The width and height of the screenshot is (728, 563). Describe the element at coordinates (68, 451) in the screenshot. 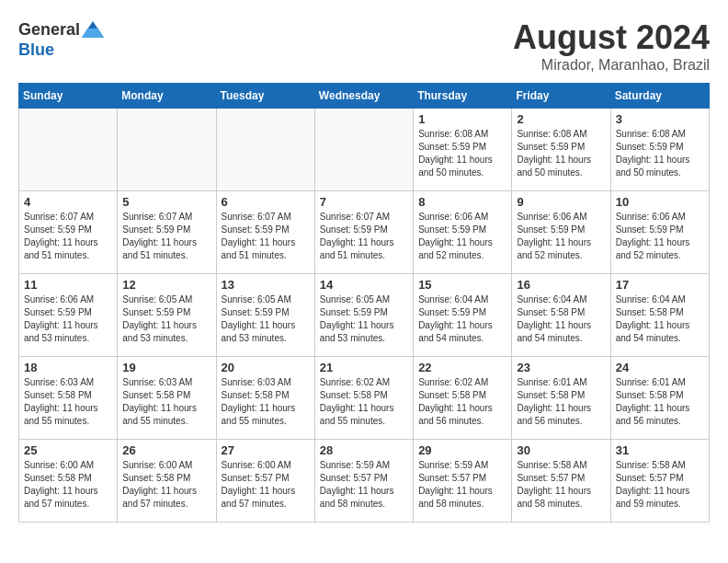

I see `cell-day-number: 25` at that location.